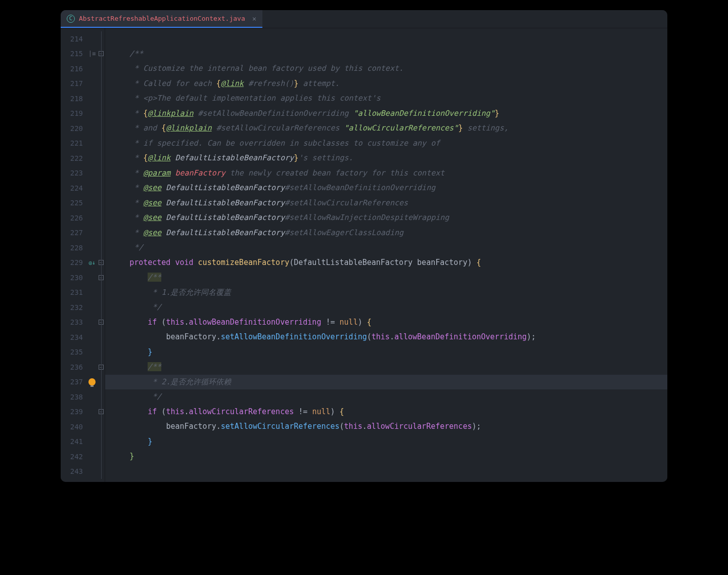  What do you see at coordinates (386, 337) in the screenshot?
I see `code-line: beanFactory.setAllowBeanDefinitionOverri…` at bounding box center [386, 337].